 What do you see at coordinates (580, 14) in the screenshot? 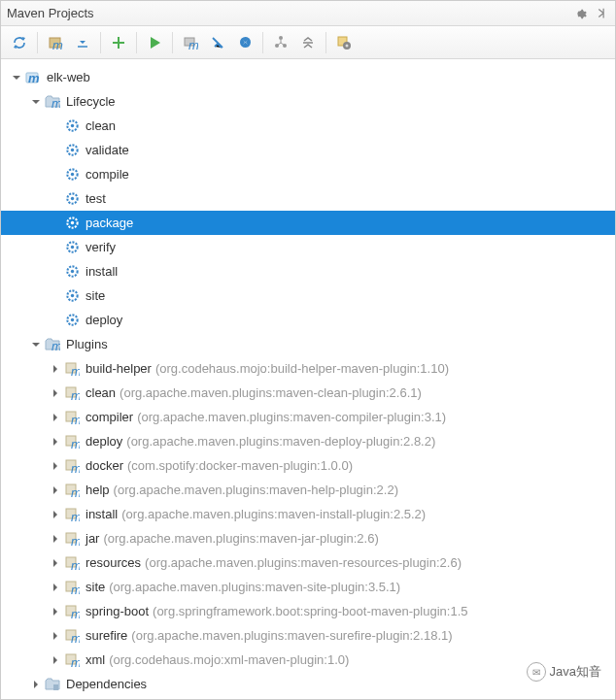
I see `gear-icon` at bounding box center [580, 14].